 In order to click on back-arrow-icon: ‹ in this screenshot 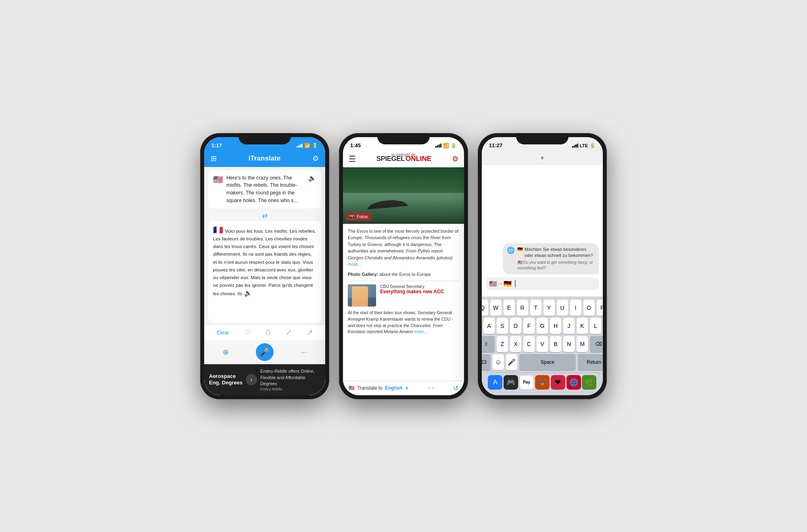, I will do `click(429, 388)`.